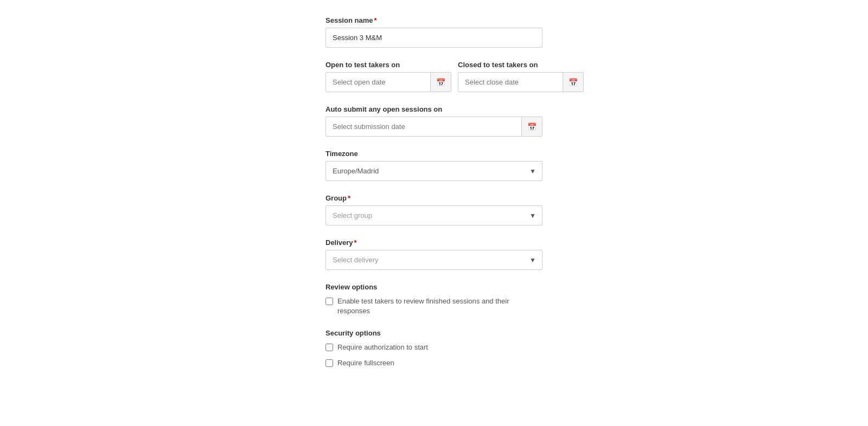 The width and height of the screenshot is (868, 426). Describe the element at coordinates (356, 243) in the screenshot. I see `required-star-delivery: *` at that location.